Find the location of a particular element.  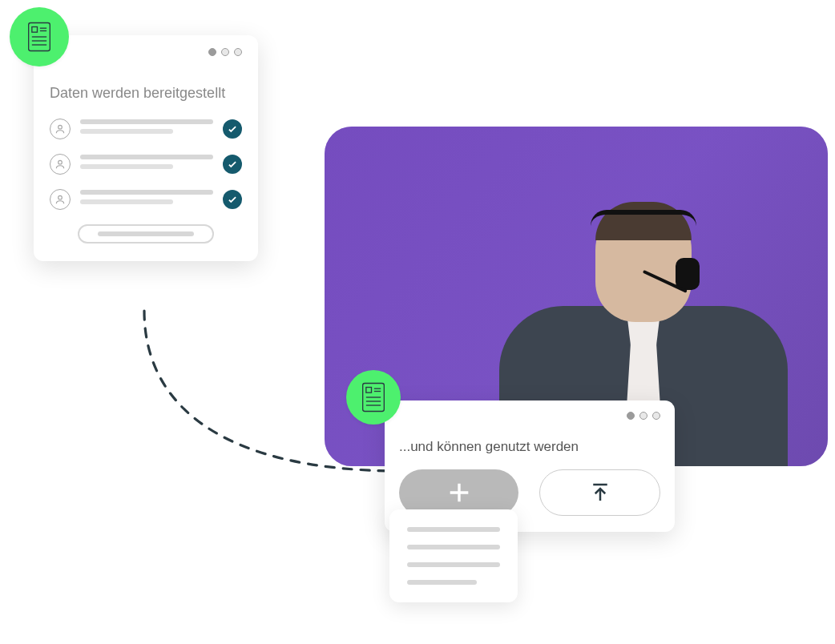

action-pill-button is located at coordinates (146, 234).